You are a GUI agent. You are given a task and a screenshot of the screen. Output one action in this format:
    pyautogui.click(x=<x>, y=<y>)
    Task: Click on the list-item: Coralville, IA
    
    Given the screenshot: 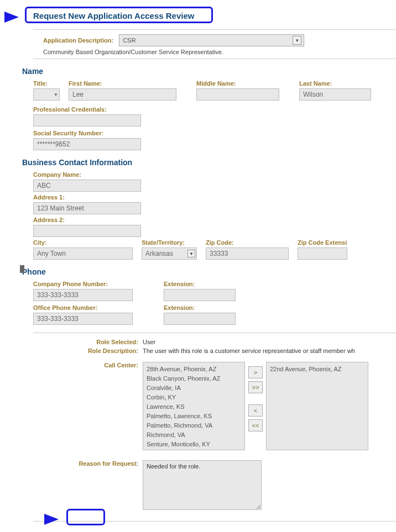 What is the action you would take?
    pyautogui.click(x=194, y=388)
    